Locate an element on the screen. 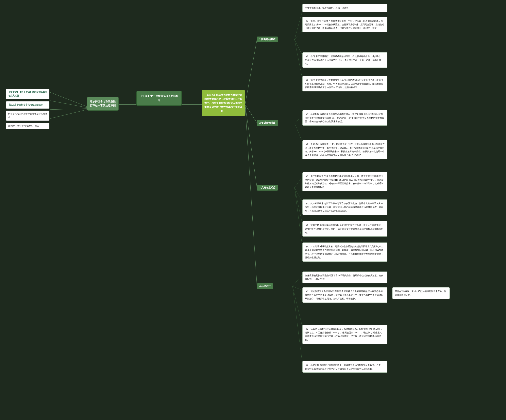  branch-label-3: 3.支持对症治疗 is located at coordinates (267, 188).